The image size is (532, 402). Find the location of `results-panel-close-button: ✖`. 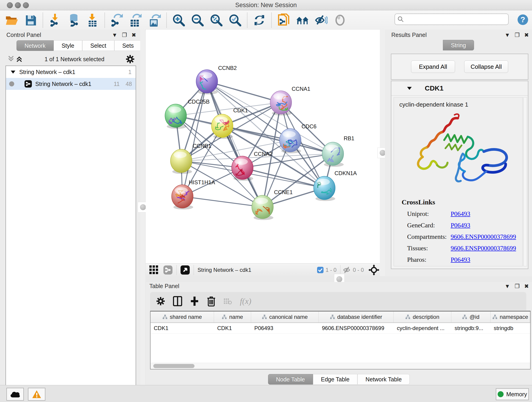

results-panel-close-button: ✖ is located at coordinates (527, 35).